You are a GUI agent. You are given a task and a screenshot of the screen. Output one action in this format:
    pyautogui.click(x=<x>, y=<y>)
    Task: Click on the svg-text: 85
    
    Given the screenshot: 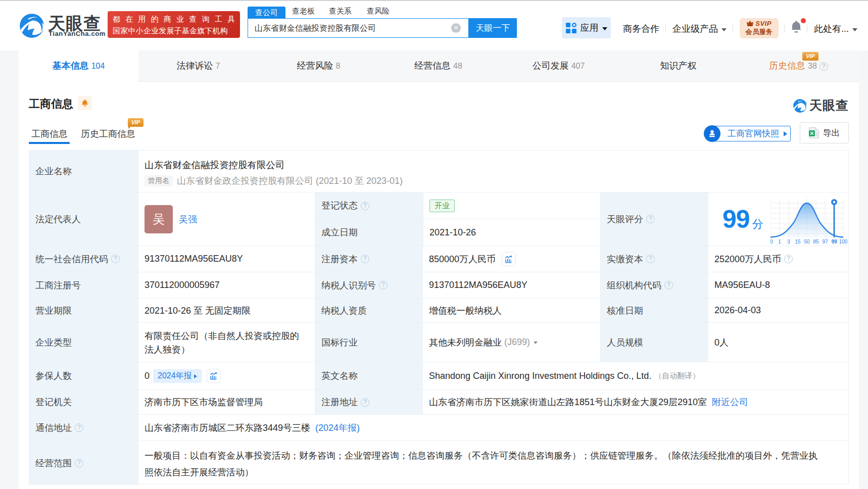 What is the action you would take?
    pyautogui.click(x=816, y=241)
    